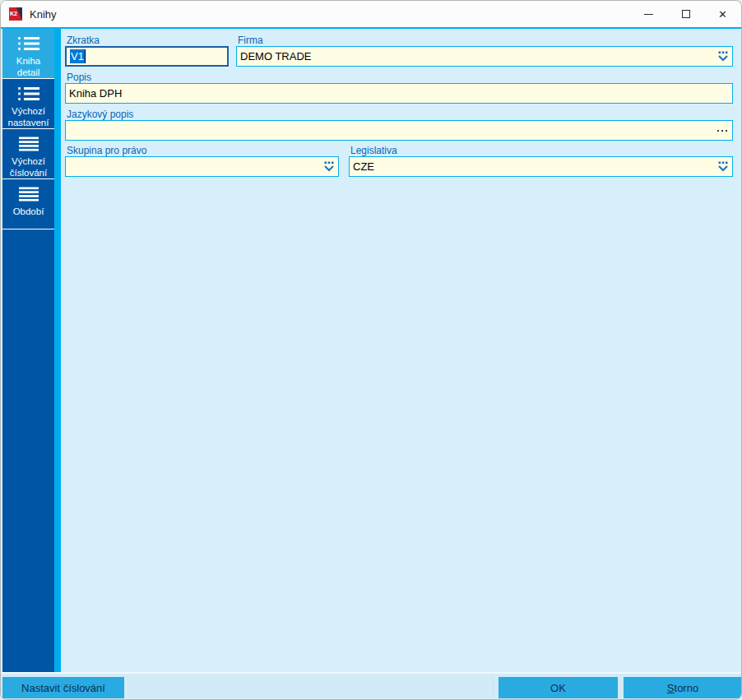  Describe the element at coordinates (250, 40) in the screenshot. I see `firma-label: Firma` at that location.